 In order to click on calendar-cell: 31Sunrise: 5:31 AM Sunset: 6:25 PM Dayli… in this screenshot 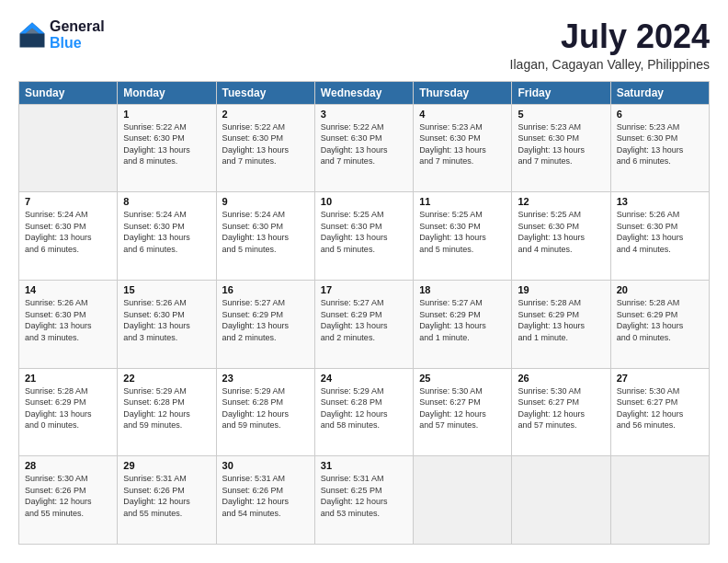, I will do `click(364, 500)`.